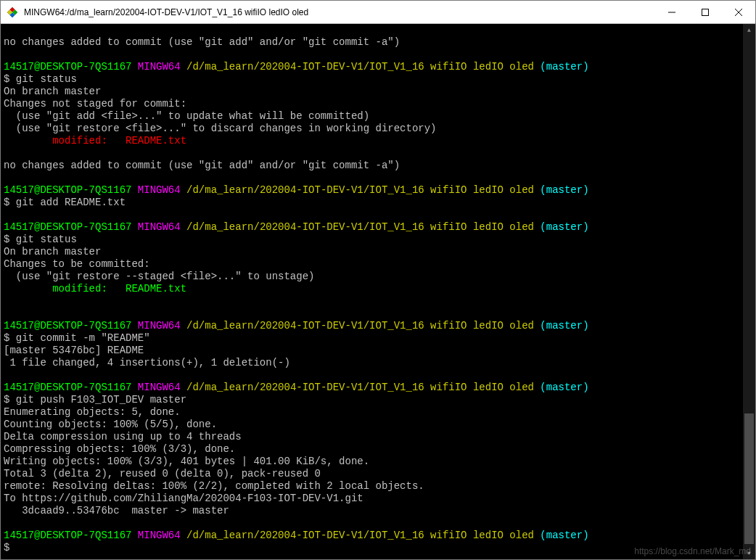 Image resolution: width=756 pixels, height=560 pixels. Describe the element at coordinates (373, 203) in the screenshot. I see `command-line: $ git add README.txt` at that location.